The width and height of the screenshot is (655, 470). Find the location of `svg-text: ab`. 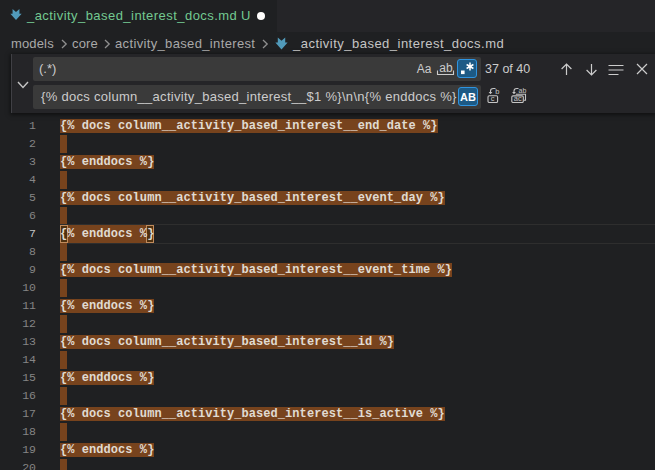

svg-text: ab is located at coordinates (523, 90).